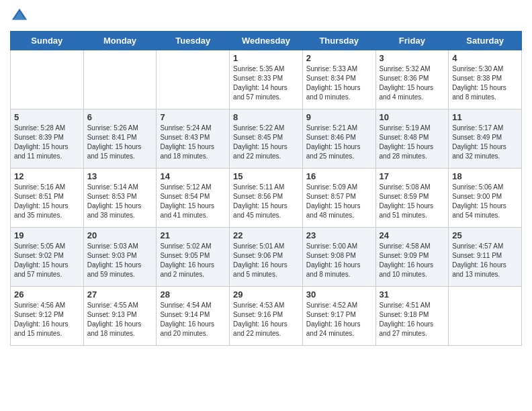  I want to click on cell-sun-info: Sunrise: 5:21 AMSunset: 8:46 PMDaylight:…, so click(339, 142).